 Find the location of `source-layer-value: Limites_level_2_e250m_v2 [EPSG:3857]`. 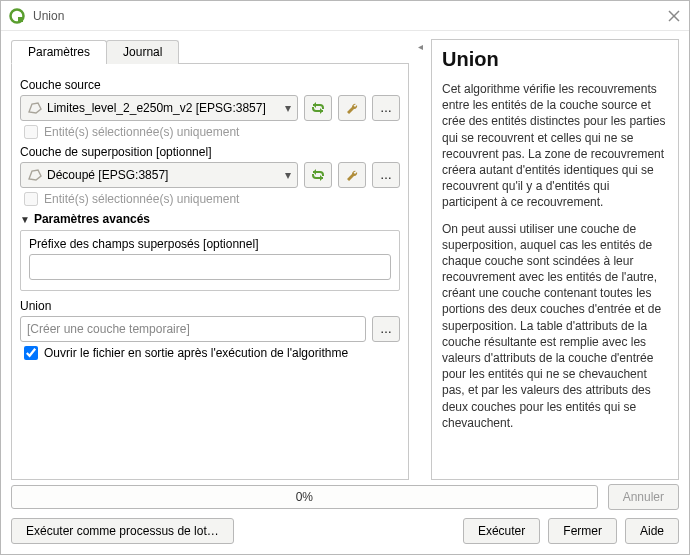

source-layer-value: Limites_level_2_e250m_v2 [EPSG:3857] is located at coordinates (164, 108).